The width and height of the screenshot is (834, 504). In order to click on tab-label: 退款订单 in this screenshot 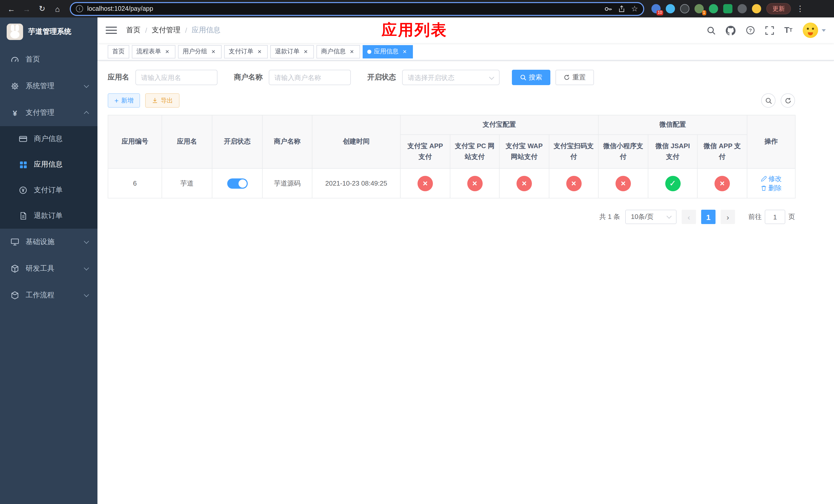, I will do `click(287, 51)`.